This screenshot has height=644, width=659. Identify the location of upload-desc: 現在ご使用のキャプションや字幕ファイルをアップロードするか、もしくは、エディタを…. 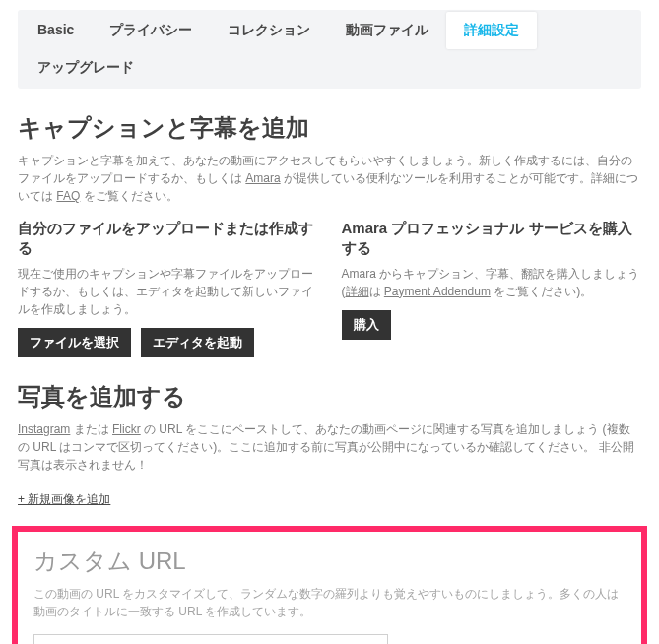
(167, 291).